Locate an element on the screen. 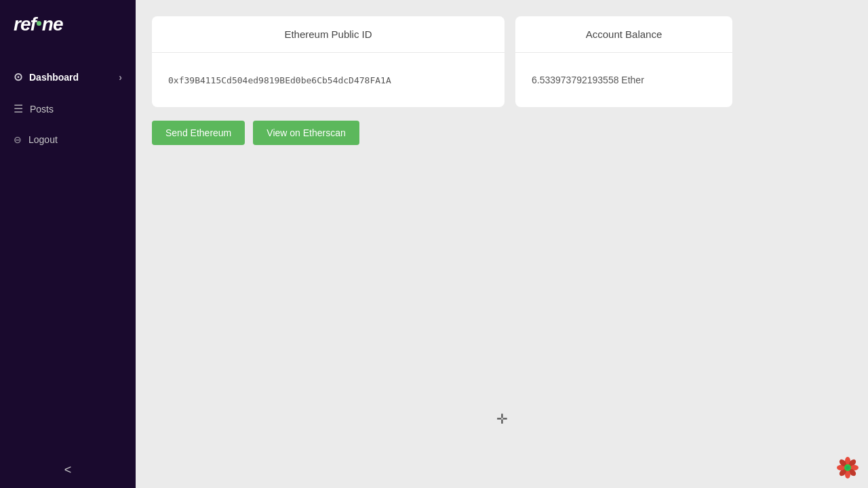 Image resolution: width=868 pixels, height=488 pixels. collapse-sidebar-button: < is located at coordinates (68, 470).